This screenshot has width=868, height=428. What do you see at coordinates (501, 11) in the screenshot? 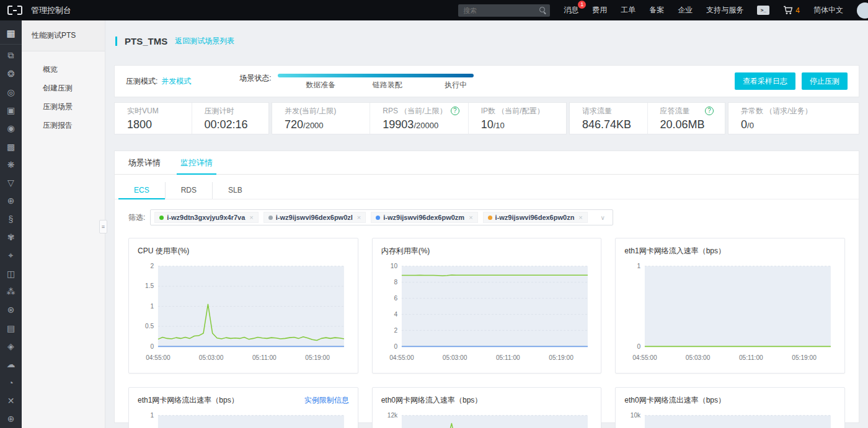
I see `search-input` at bounding box center [501, 11].